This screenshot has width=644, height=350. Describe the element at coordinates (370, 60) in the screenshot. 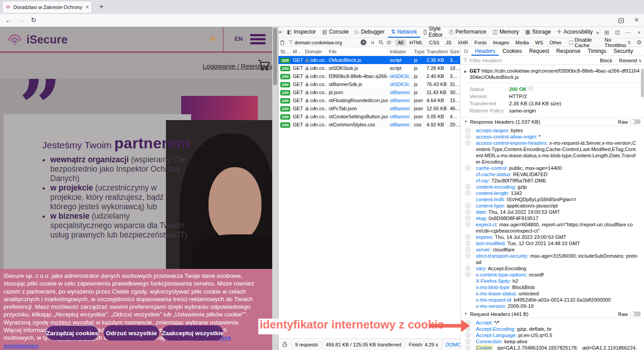

I see `network-request-row: 200GETcdn.co…OtAutoBlock.jsscriptjs2.35 …` at that location.